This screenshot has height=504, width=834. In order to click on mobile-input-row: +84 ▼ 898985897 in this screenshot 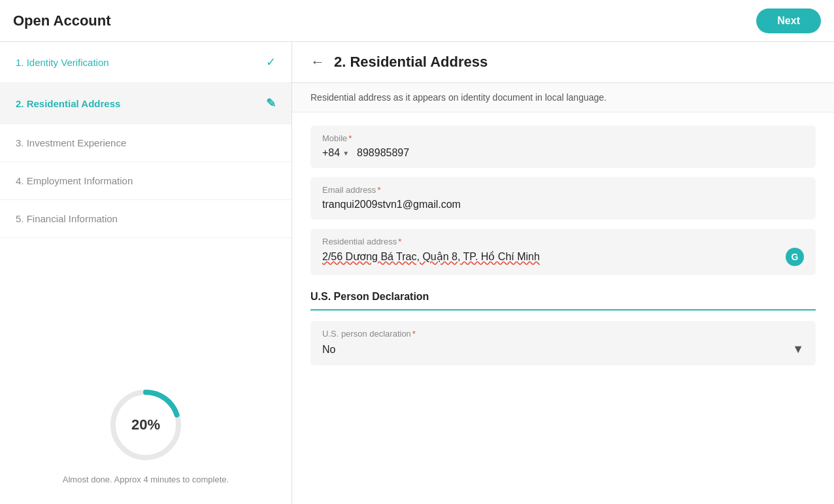, I will do `click(563, 153)`.